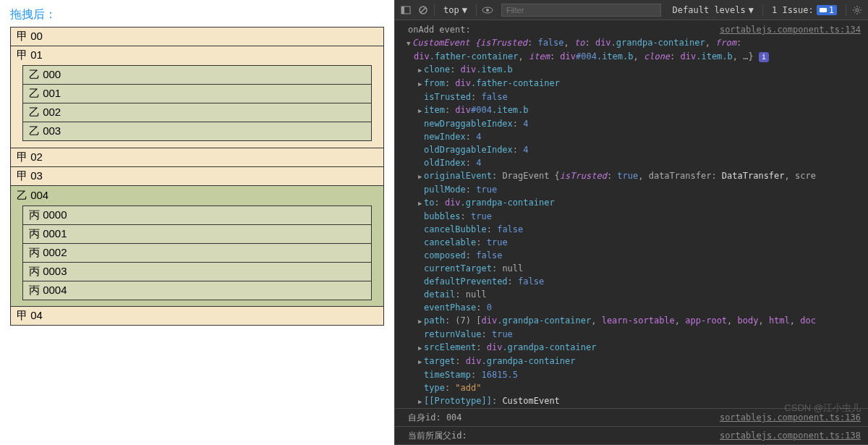 Image resolution: width=868 pixels, height=445 pixels. Describe the element at coordinates (488, 10) in the screenshot. I see `eye-icon` at that location.